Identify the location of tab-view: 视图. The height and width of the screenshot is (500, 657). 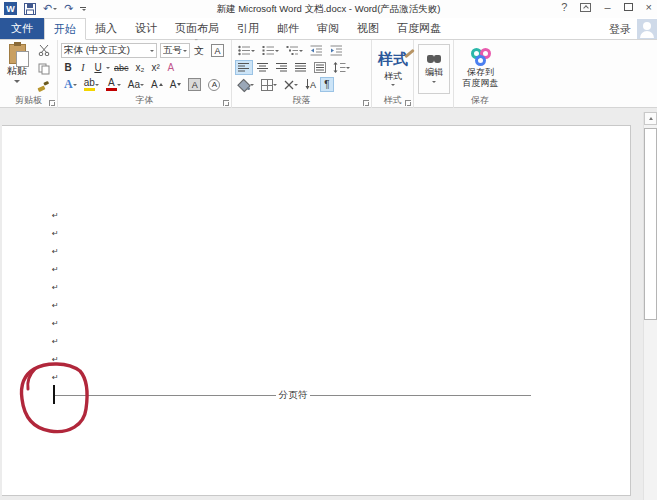
(368, 28).